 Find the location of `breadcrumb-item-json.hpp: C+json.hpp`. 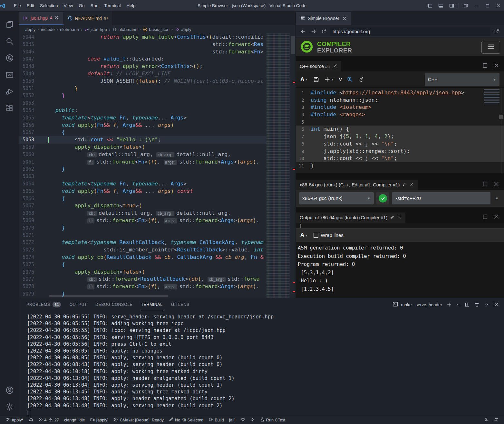

breadcrumb-item-json.hpp: C+json.hpp is located at coordinates (96, 30).